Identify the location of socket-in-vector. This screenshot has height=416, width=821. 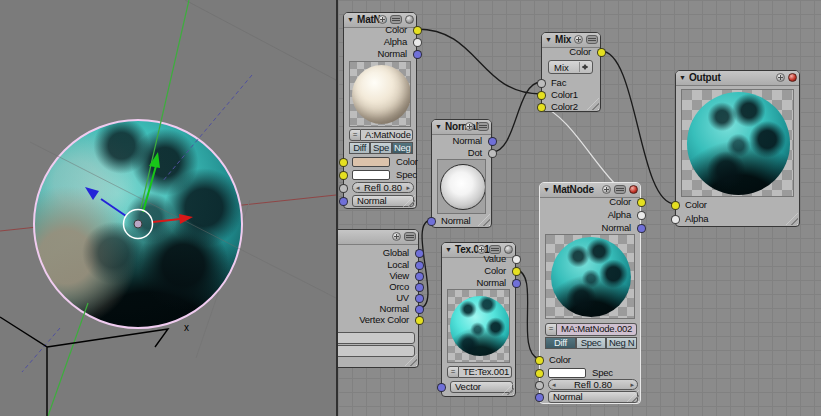
(442, 388).